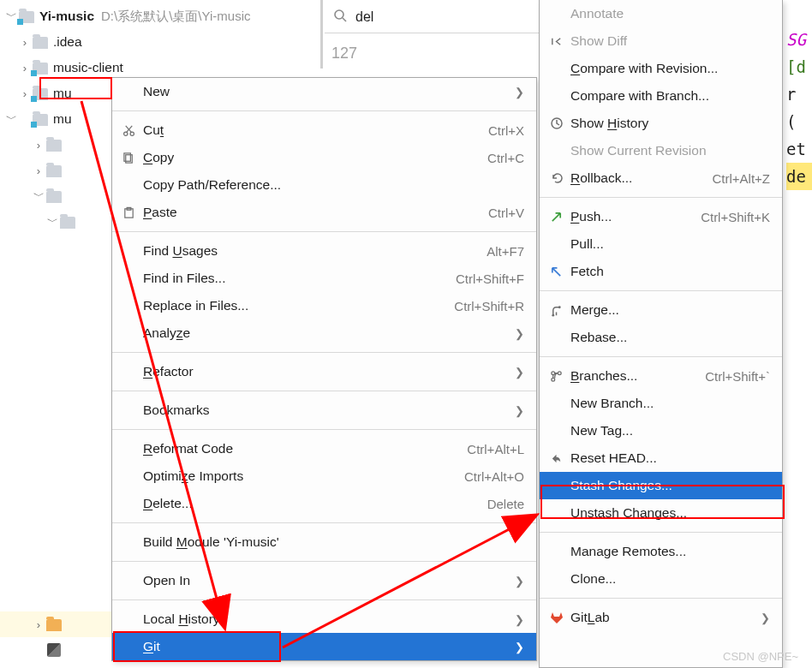  I want to click on menu-item: Delete...Delete, so click(324, 504).